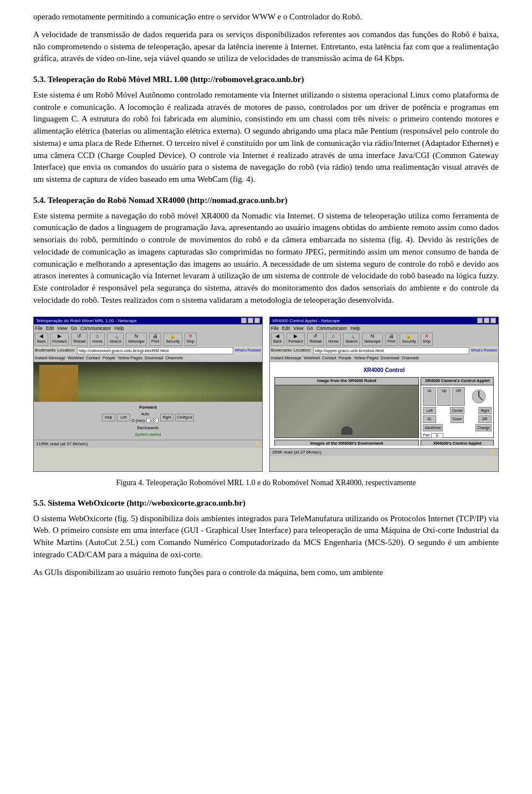 The image size is (532, 794). I want to click on ul-button: UL, so click(429, 396).